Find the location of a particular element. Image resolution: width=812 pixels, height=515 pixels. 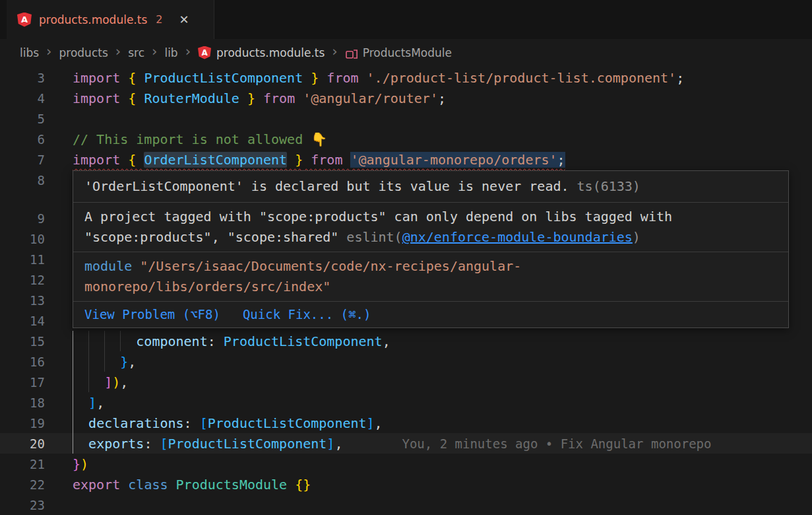

line-content: ], is located at coordinates (88, 403).